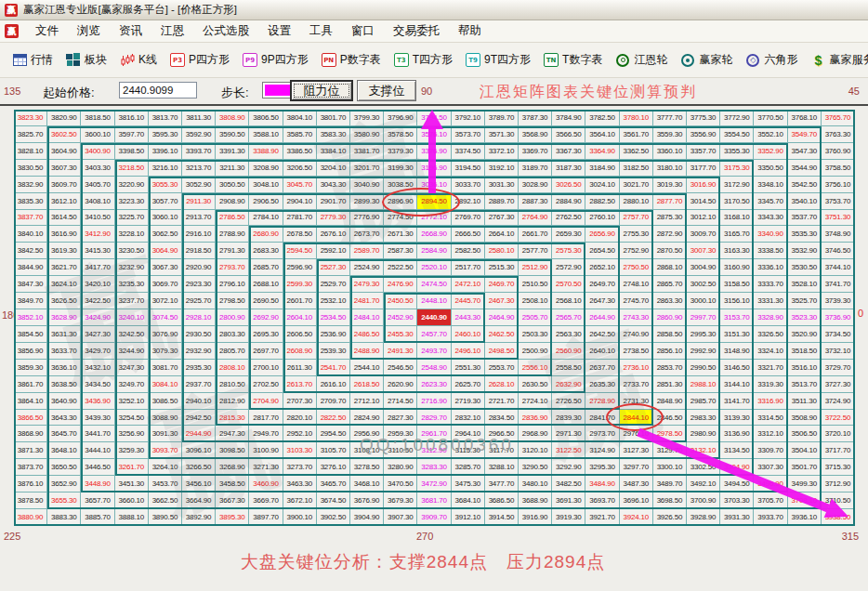 This screenshot has height=591, width=868. What do you see at coordinates (704, 251) in the screenshot?
I see `grid-cell-r9c21: 3007.30` at bounding box center [704, 251].